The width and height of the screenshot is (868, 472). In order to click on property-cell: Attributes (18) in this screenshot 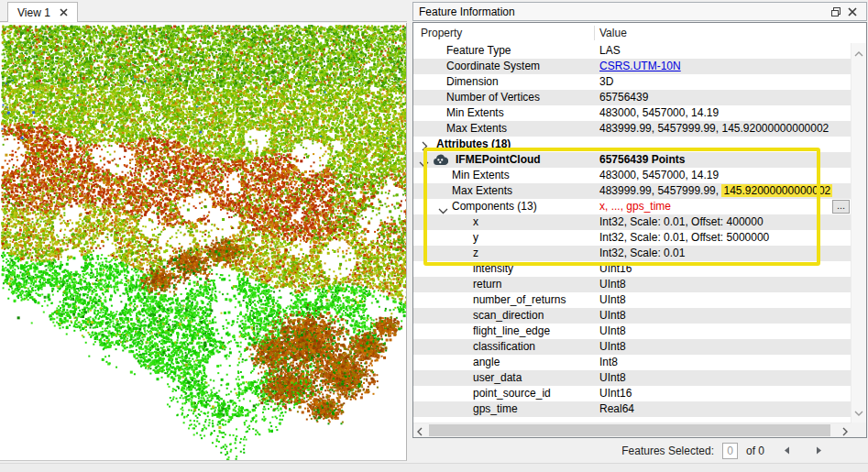, I will do `click(473, 145)`.